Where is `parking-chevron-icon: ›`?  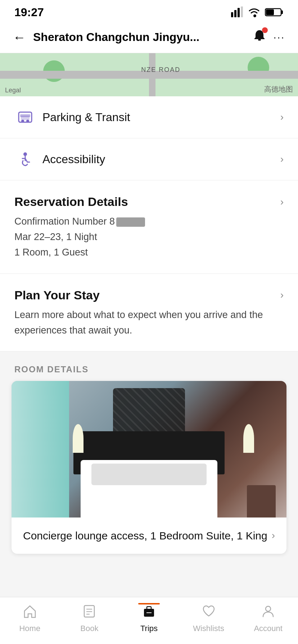 parking-chevron-icon: › is located at coordinates (282, 117).